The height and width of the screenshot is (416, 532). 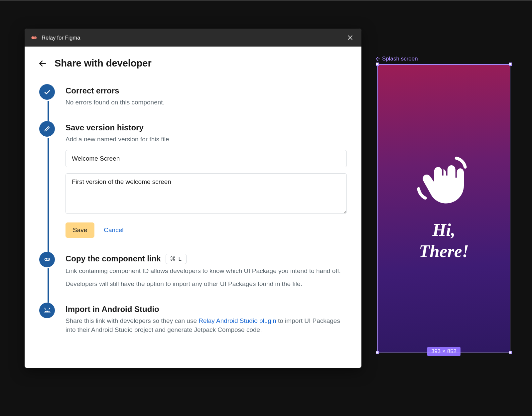 I want to click on relay-plugin-link: Relay Android Studio plugin, so click(x=237, y=321).